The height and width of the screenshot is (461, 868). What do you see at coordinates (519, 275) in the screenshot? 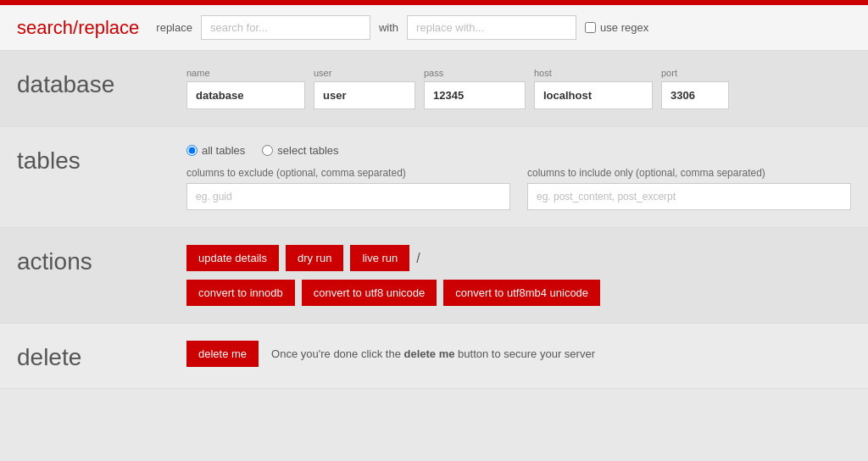
I see `actions-content: update details dry run live run / conver…` at bounding box center [519, 275].